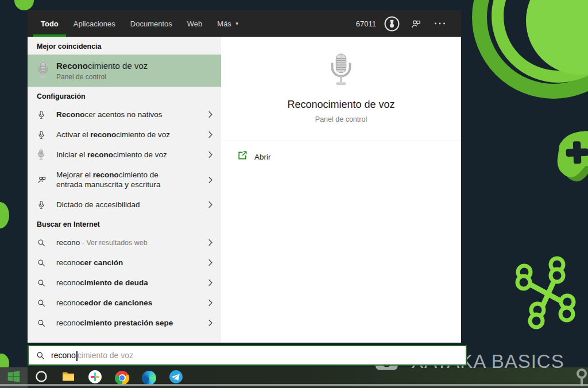  I want to click on result-hint: - Ver resultados web, so click(114, 243).